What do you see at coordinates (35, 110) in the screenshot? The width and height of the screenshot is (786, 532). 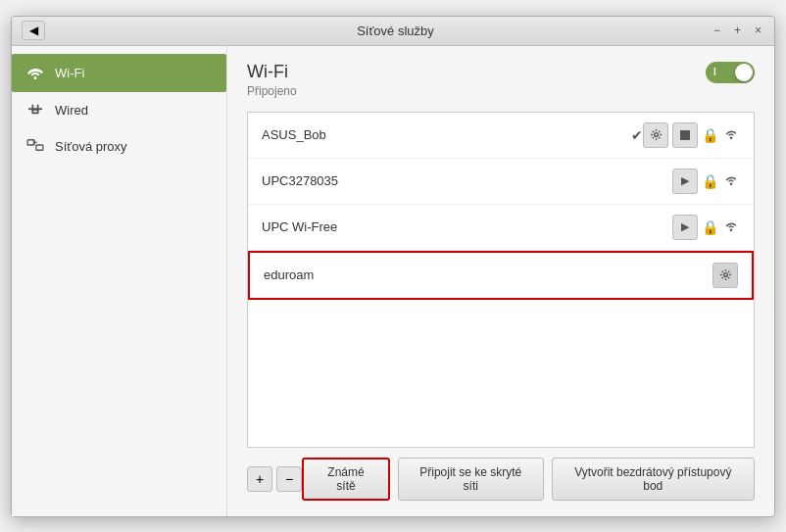 I see `wired-icon` at bounding box center [35, 110].